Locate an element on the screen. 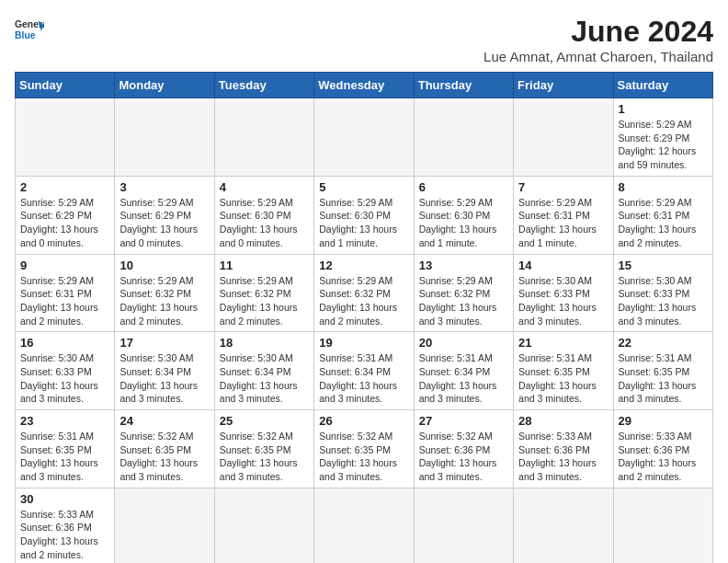 Image resolution: width=728 pixels, height=563 pixels. svg-text: Blue is located at coordinates (26, 35).